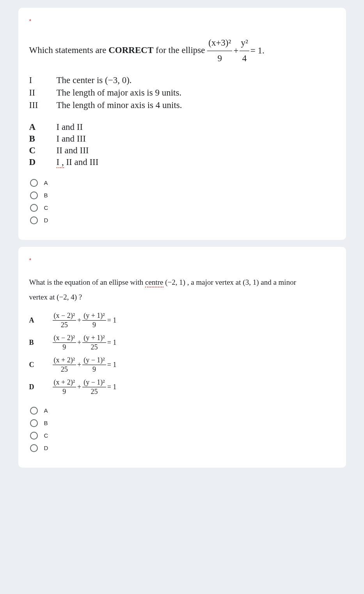 The image size is (364, 594). What do you see at coordinates (230, 282) in the screenshot?
I see `prompt-text-b: (−2, 1) , a major vertex at (1, 0) and a…` at bounding box center [230, 282].